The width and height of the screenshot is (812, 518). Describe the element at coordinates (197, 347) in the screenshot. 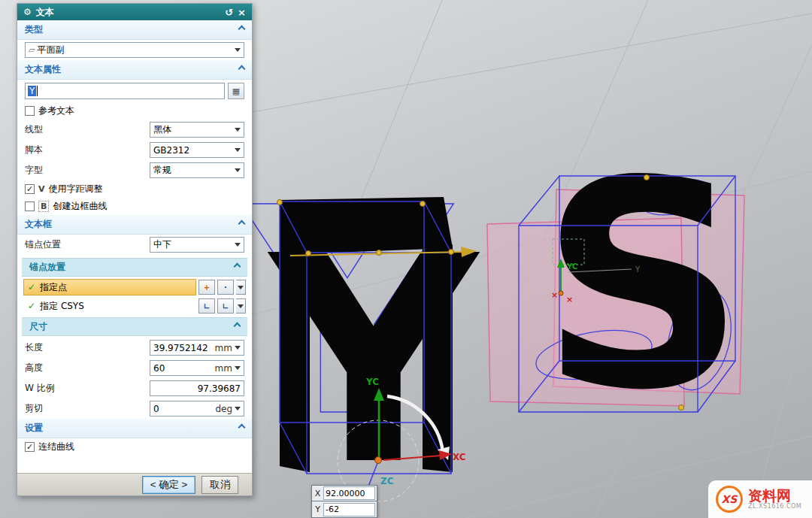

I see `length-input: 39.9752142 mm` at that location.